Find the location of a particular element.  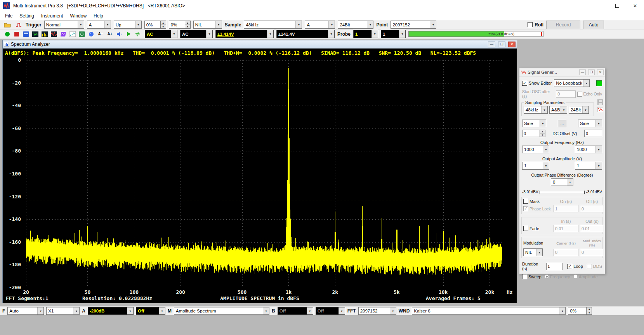

spectrum-3d-icon is located at coordinates (63, 34).